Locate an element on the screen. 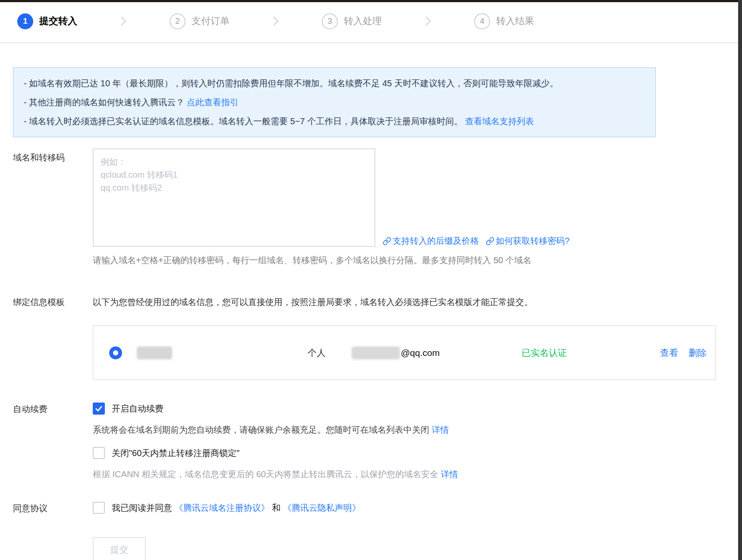 The height and width of the screenshot is (560, 742). template-section-label: 绑定信息模板 is located at coordinates (39, 302).